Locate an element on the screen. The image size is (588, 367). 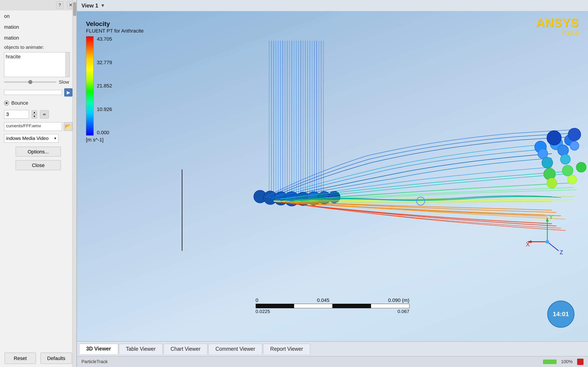
playback-bar is located at coordinates (33, 92).